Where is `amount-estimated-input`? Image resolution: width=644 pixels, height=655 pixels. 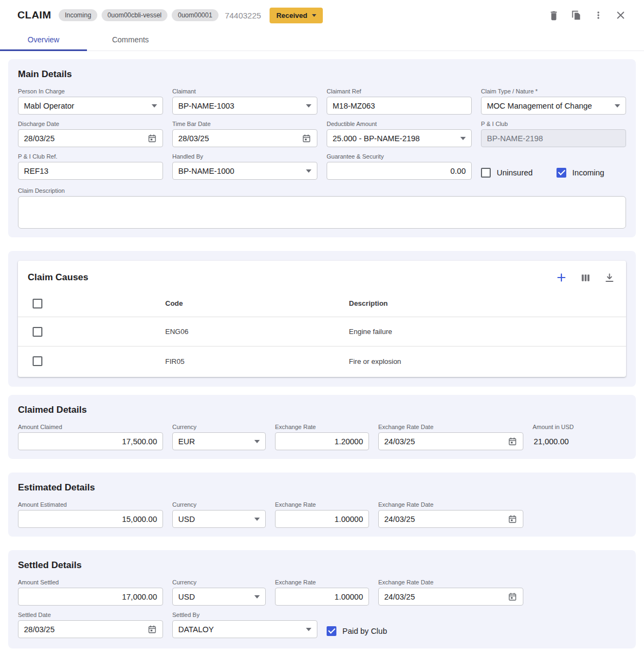 amount-estimated-input is located at coordinates (90, 519).